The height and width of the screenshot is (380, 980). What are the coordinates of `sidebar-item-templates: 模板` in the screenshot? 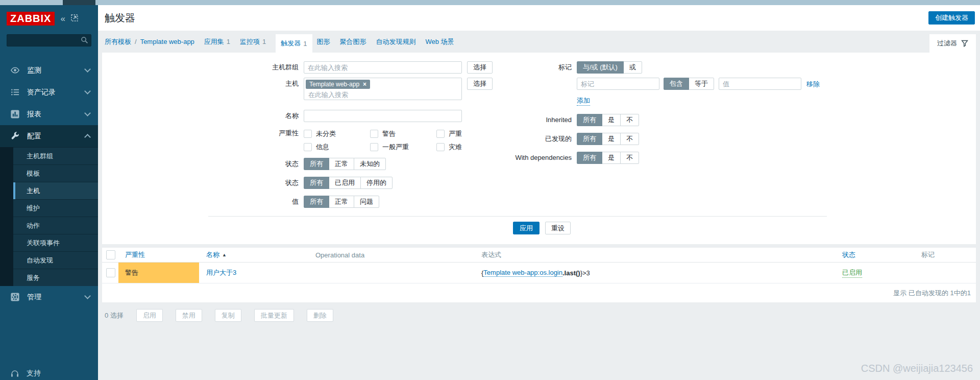 It's located at (49, 173).